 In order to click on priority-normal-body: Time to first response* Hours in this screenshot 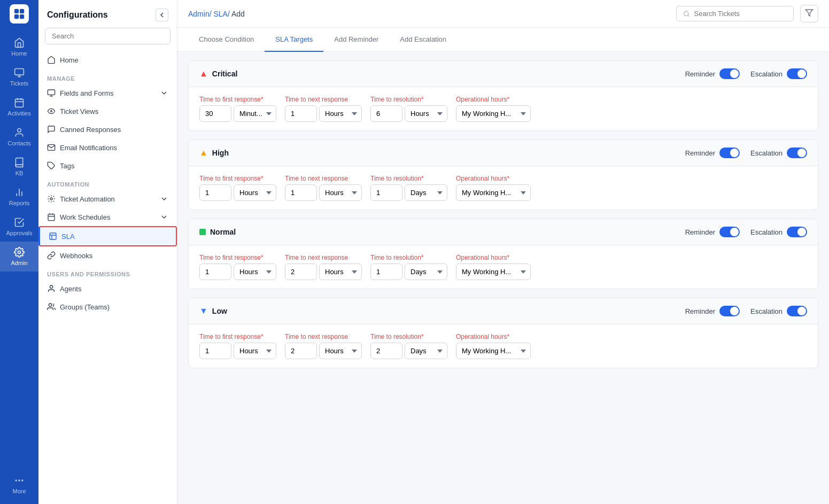, I will do `click(503, 267)`.